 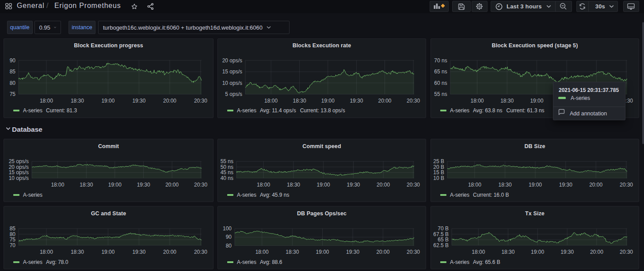 What do you see at coordinates (440, 94) in the screenshot?
I see `svg-text: 55 ns` at bounding box center [440, 94].